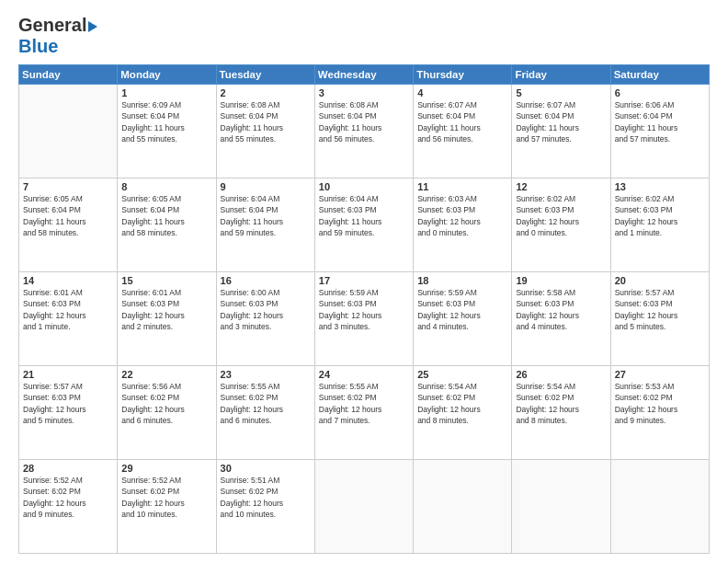 The height and width of the screenshot is (563, 728). Describe the element at coordinates (265, 507) in the screenshot. I see `calendar-cell: 30Sunrise: 5:51 AM Sunset: 6:02 PM Dayli…` at that location.